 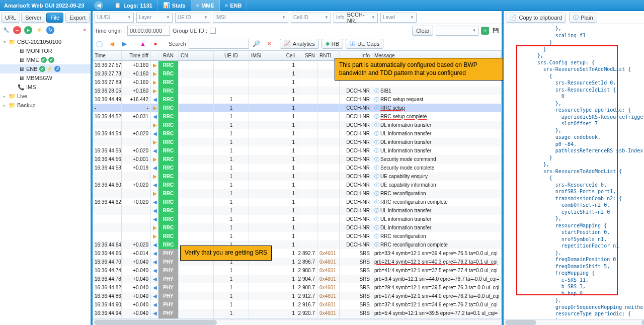 I want to click on imsi-filter: IMSI▼, so click(x=251, y=18).